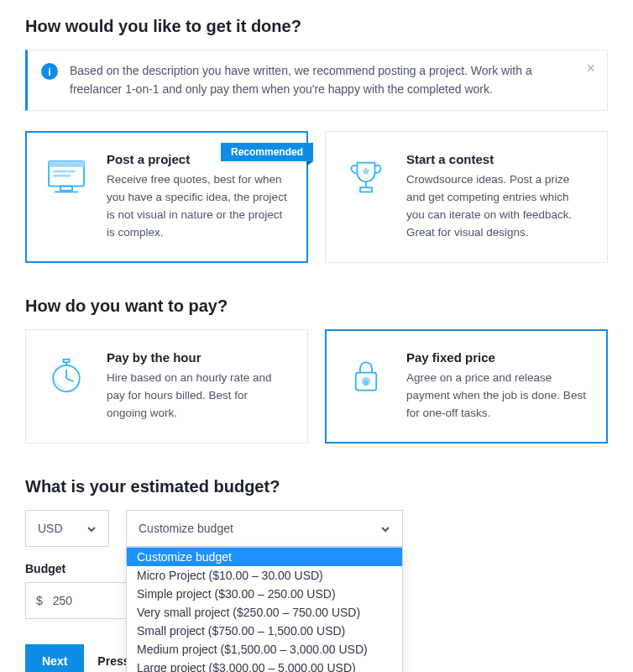 The image size is (633, 672). What do you see at coordinates (316, 528) in the screenshot?
I see `budget-selects-row: USD Customize budget Customize budget Mi…` at bounding box center [316, 528].